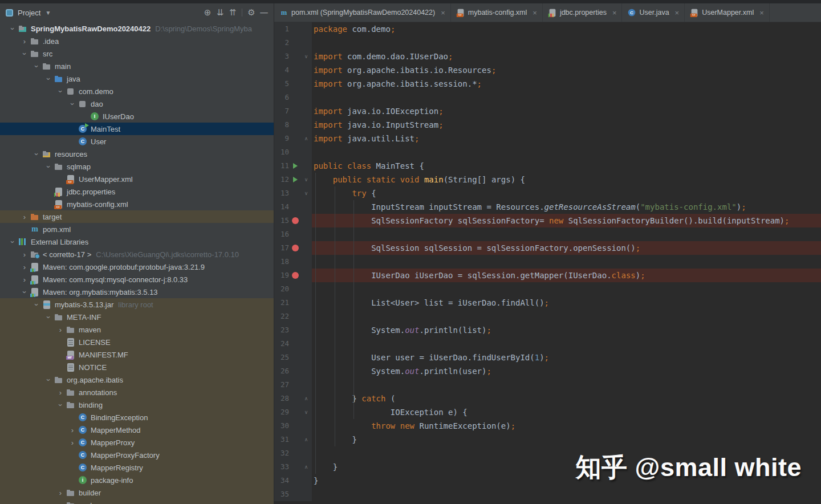  I want to click on code-text: public static void main(String[] args) {, so click(567, 180).